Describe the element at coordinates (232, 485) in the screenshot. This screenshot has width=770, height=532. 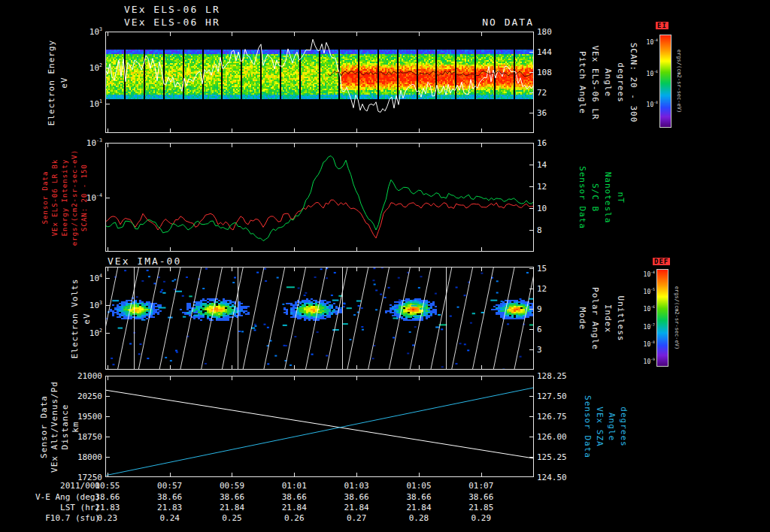
I see `time-tick-label: 00:59` at that location.